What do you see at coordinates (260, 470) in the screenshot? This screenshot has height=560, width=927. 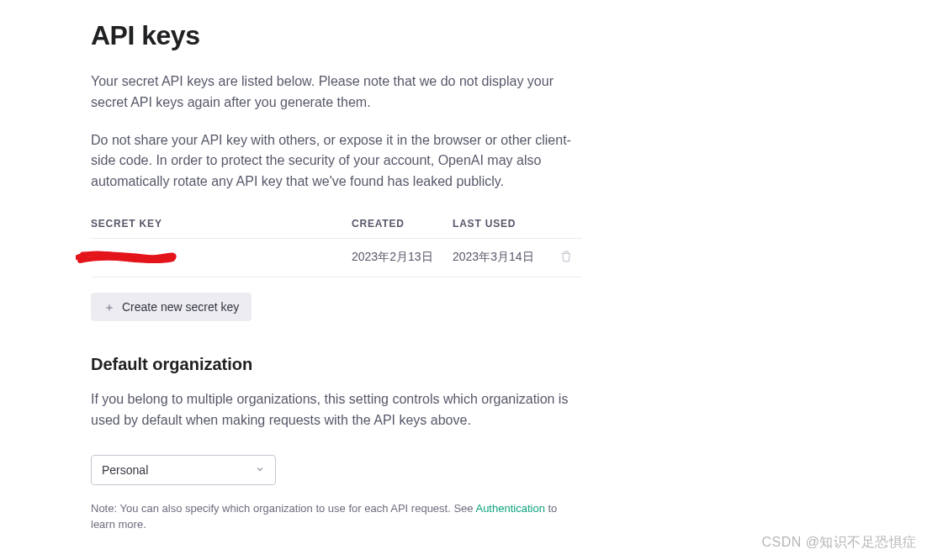 I see `chevron-down-icon` at bounding box center [260, 470].